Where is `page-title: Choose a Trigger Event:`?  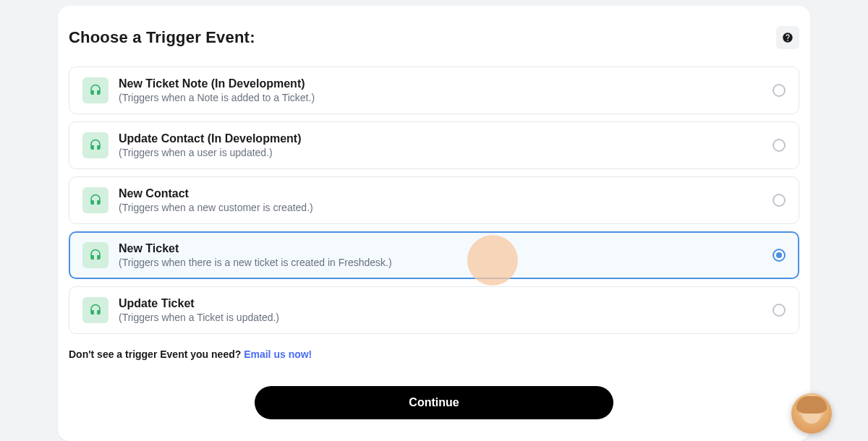
page-title: Choose a Trigger Event: is located at coordinates (162, 38).